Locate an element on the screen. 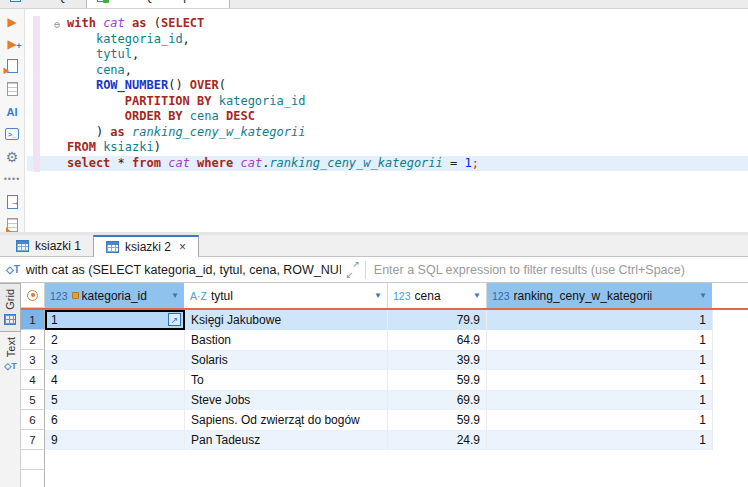  cell-value: 2 is located at coordinates (32, 340).